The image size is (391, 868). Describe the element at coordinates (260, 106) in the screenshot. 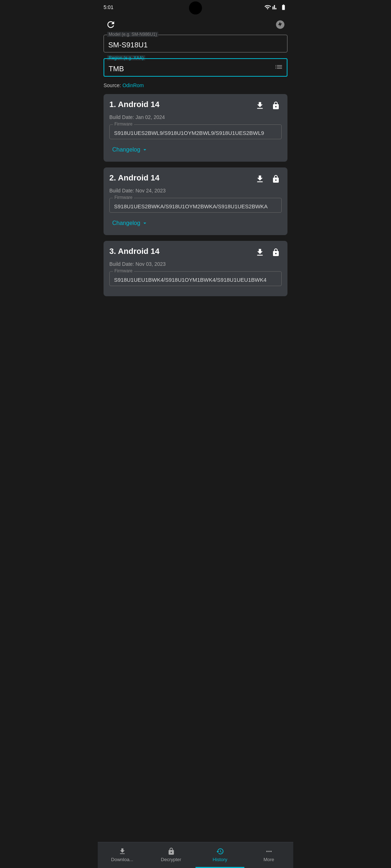

I see `card-1-download-button` at that location.